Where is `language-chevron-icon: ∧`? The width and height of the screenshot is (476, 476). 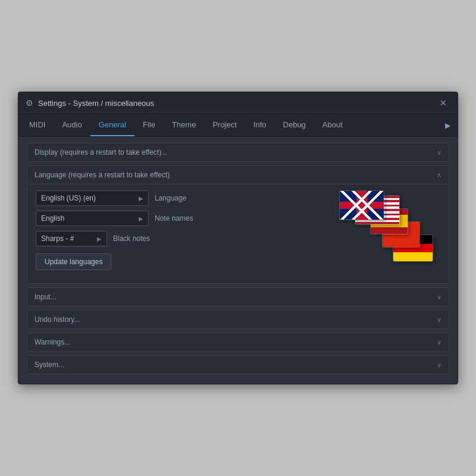 language-chevron-icon: ∧ is located at coordinates (439, 175).